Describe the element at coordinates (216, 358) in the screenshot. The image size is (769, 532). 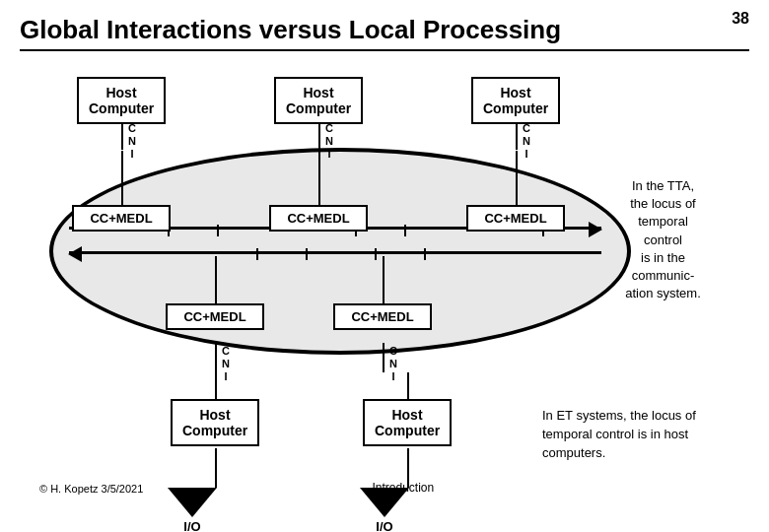
I see `cni-line-bl` at that location.